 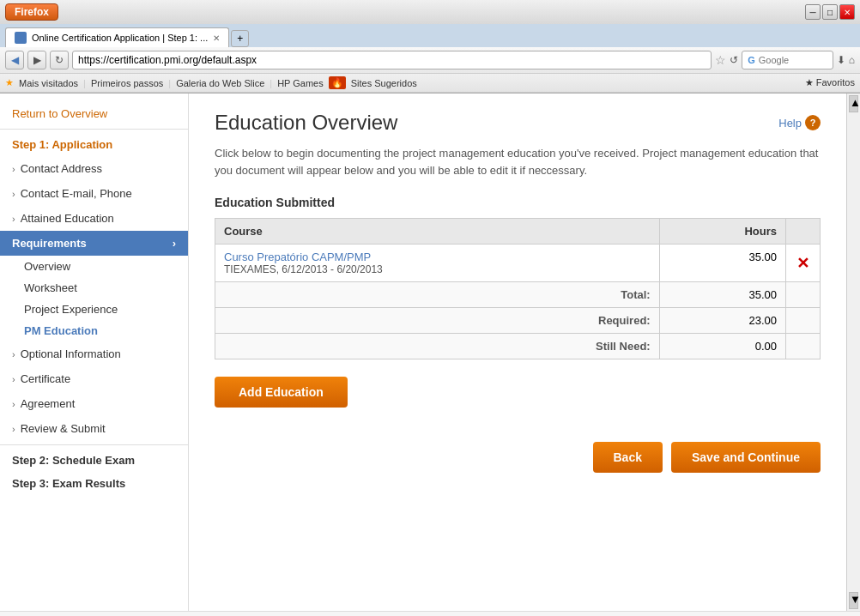 I want to click on google-logo-icon: G, so click(x=752, y=60).